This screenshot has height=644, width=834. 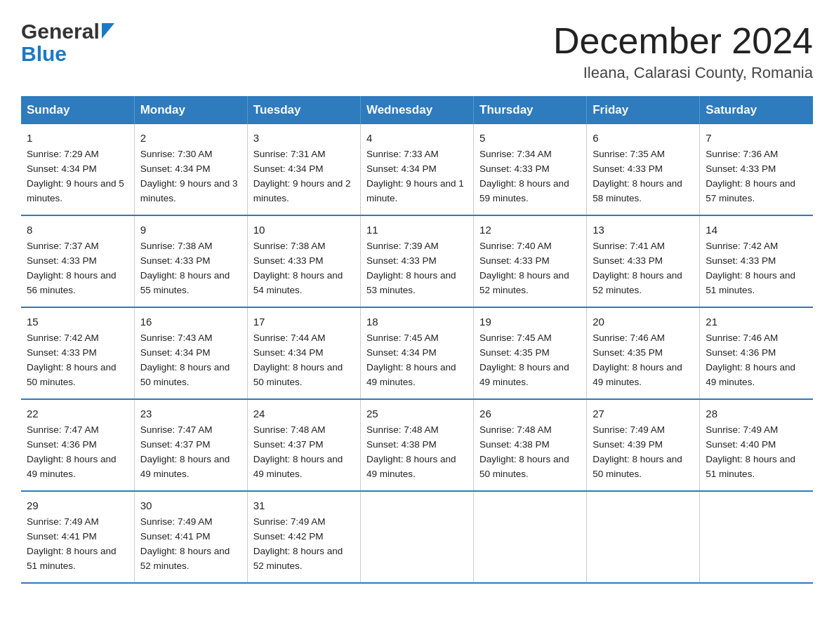 I want to click on logo: General Blue, so click(x=67, y=43).